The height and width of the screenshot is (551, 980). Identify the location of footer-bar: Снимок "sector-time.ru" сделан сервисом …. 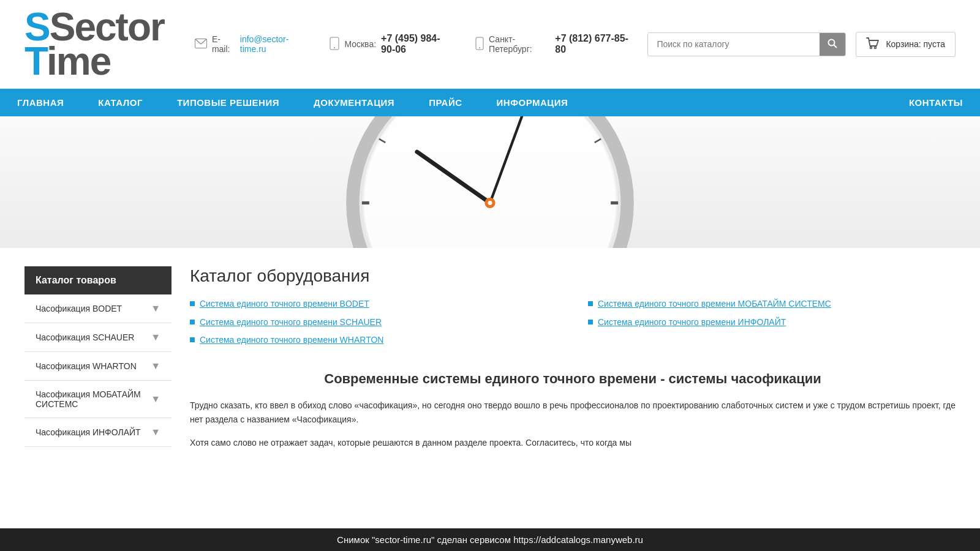
(490, 540).